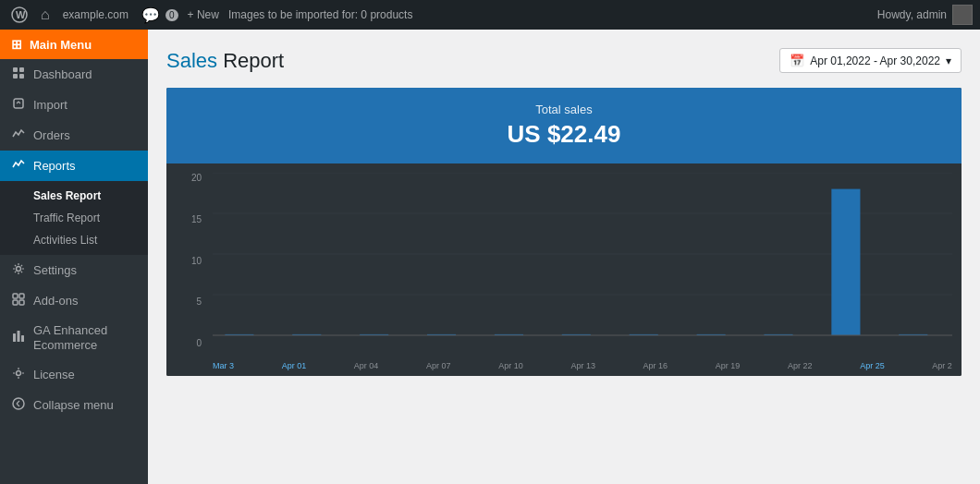  Describe the element at coordinates (801, 366) in the screenshot. I see `x-label-apr22: Apr 22` at that location.